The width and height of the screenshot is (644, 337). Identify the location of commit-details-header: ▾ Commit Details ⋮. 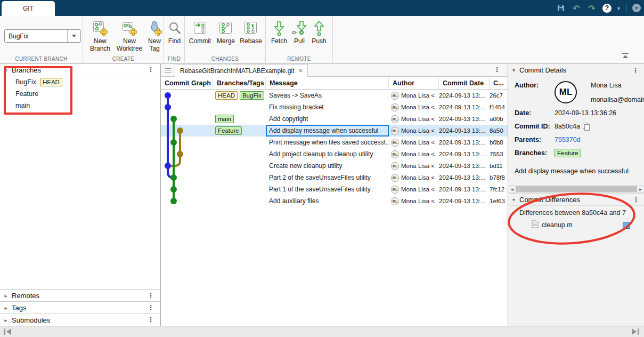
(576, 70).